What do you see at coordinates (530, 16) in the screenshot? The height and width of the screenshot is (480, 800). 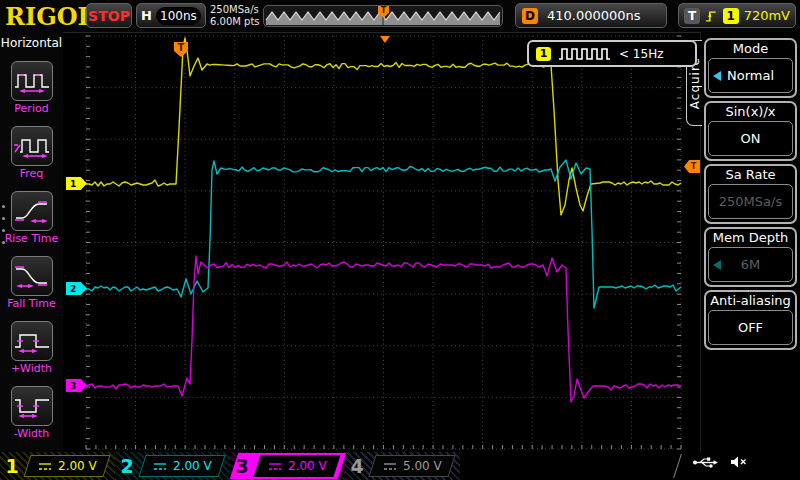 I see `delay-badge: D` at bounding box center [530, 16].